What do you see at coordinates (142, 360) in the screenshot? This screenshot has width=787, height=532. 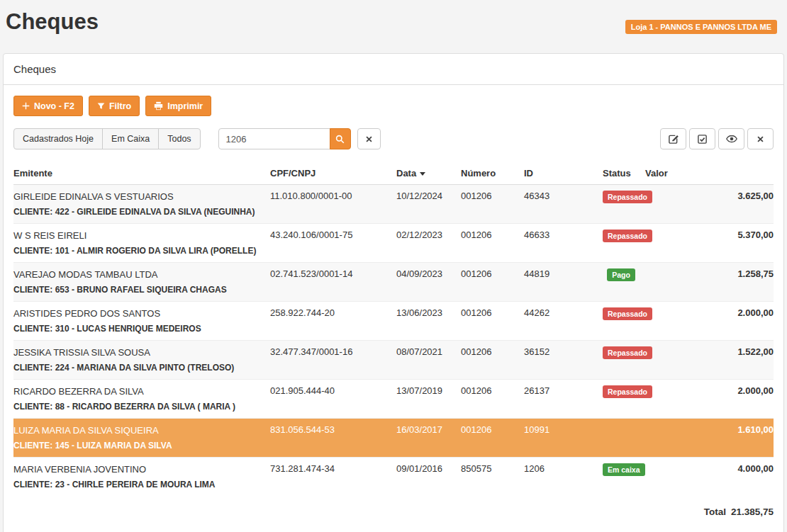 I see `cell-emitente: JESSIKA TRISSIA SILVA SOUSACLIENTE: 224 …` at bounding box center [142, 360].